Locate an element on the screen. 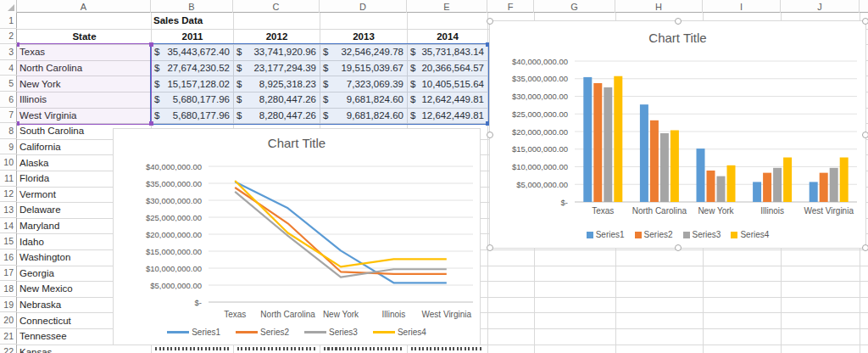  bar-Series4-West Virginia is located at coordinates (844, 180).